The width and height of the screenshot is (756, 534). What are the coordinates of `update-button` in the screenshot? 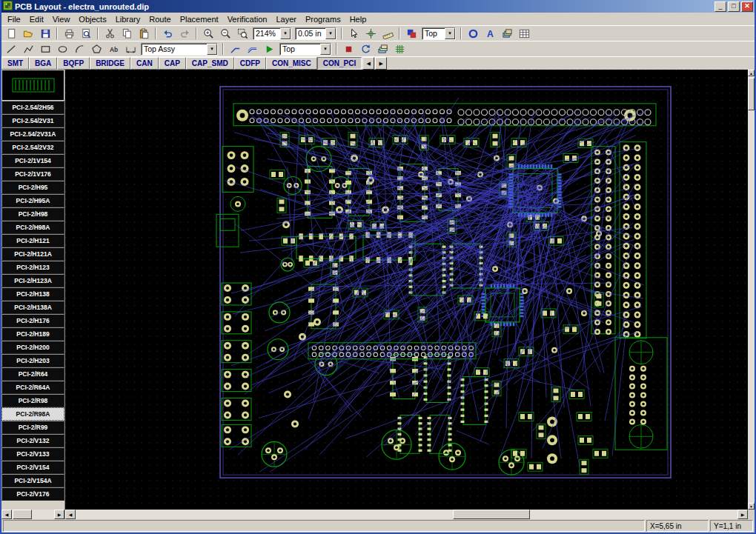 It's located at (365, 49).